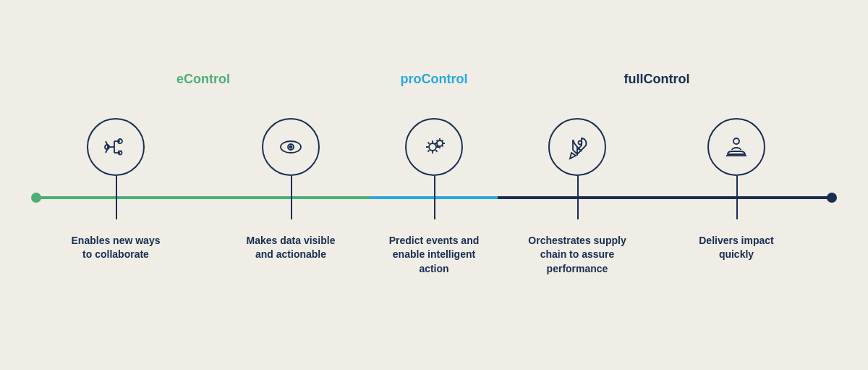  Describe the element at coordinates (657, 80) in the screenshot. I see `section-label-fullcontrol: fullControl` at that location.